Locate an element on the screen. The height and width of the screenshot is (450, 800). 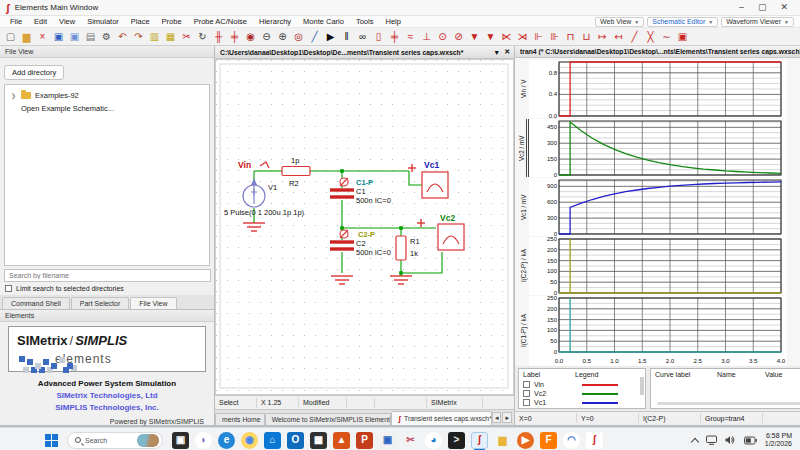
wires is located at coordinates (348, 224).